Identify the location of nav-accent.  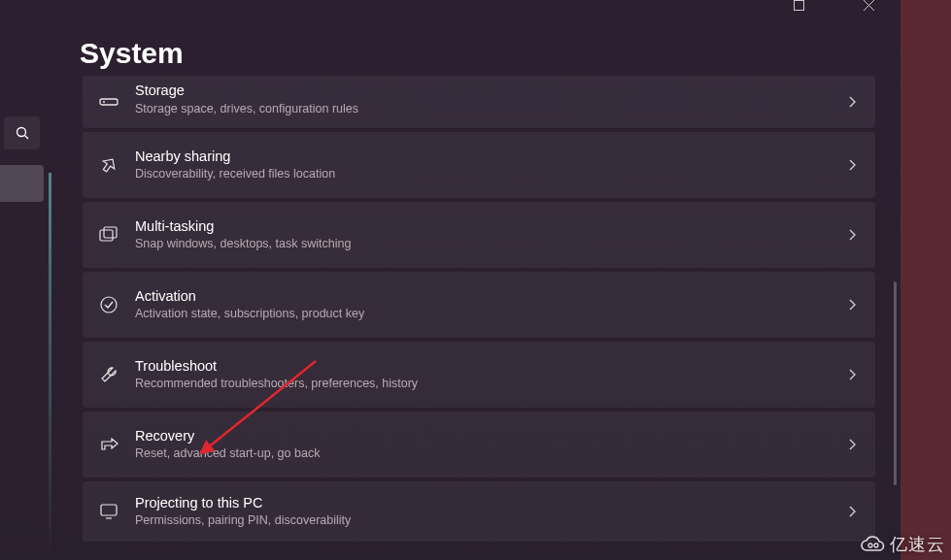
(51, 367).